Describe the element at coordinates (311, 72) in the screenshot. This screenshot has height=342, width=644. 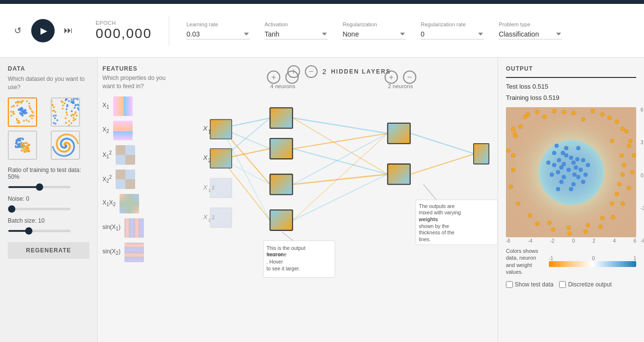
I see `remove-layer-button: −` at that location.